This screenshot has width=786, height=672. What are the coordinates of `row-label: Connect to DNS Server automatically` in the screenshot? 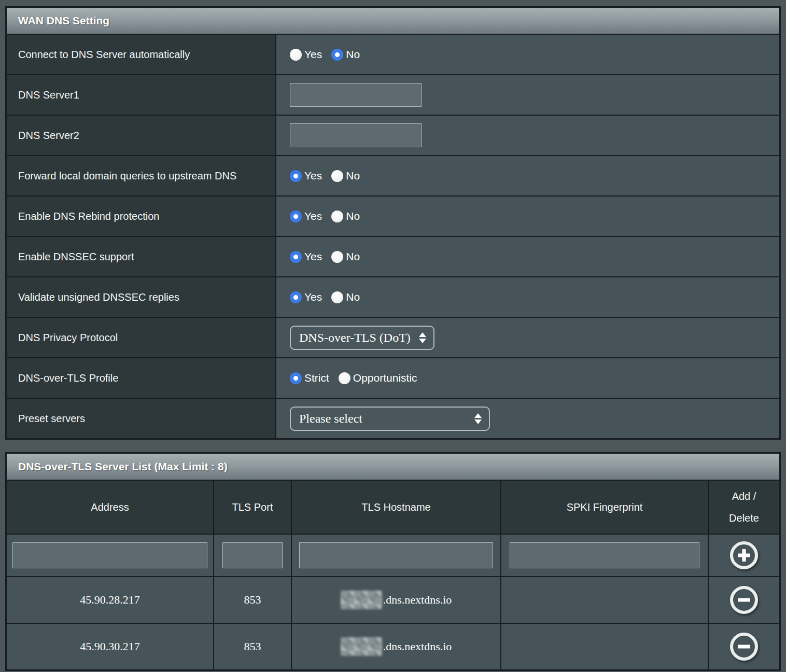 It's located at (142, 54).